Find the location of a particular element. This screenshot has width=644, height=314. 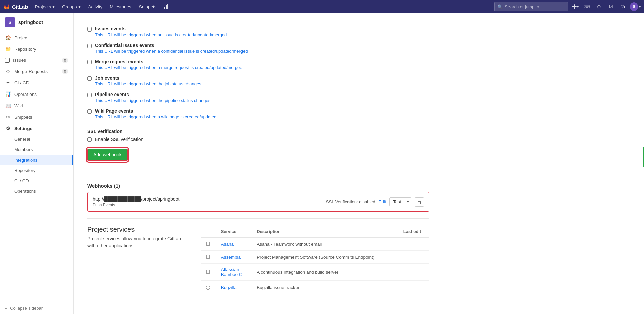

sidebar-sub-integrations: Integrations is located at coordinates (37, 160).